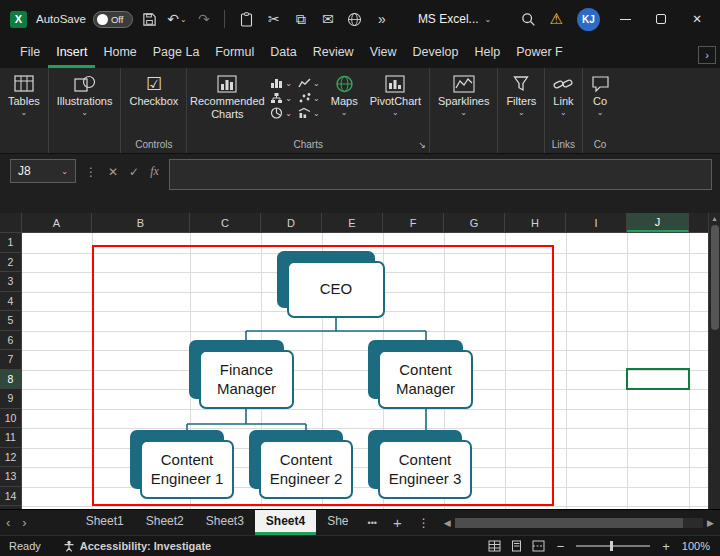  What do you see at coordinates (661, 19) in the screenshot?
I see `maximize-button` at bounding box center [661, 19].